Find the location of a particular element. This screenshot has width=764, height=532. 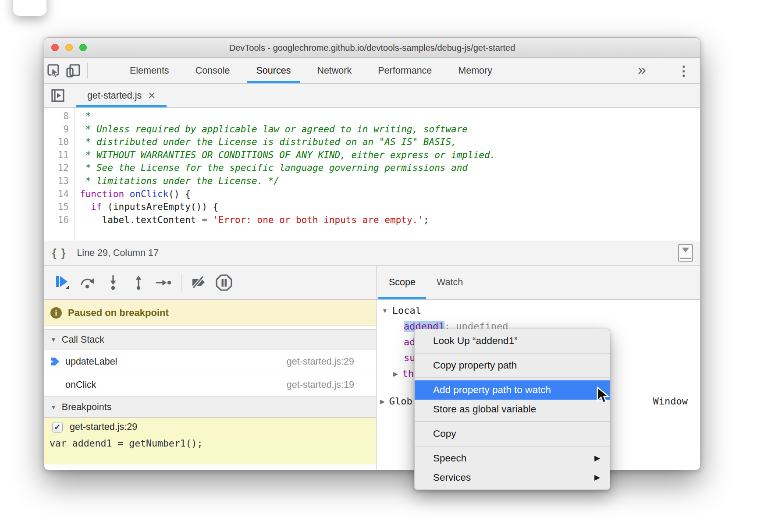

line-number: 10 is located at coordinates (59, 142).